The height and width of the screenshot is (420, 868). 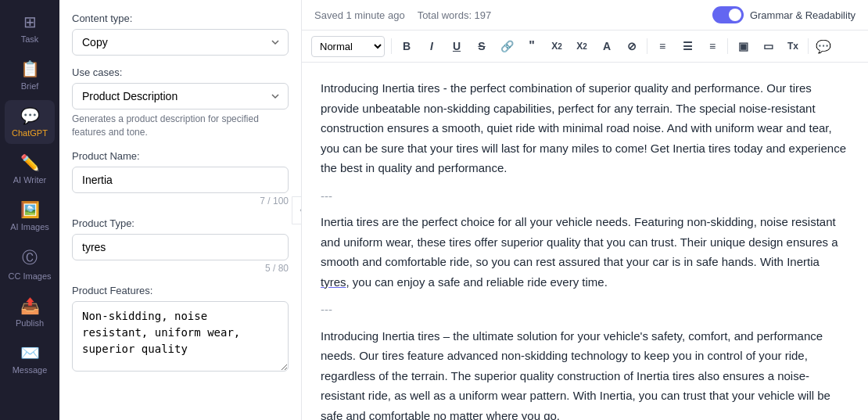 What do you see at coordinates (30, 75) in the screenshot?
I see `sidebar-item-brief: 📋 Brief` at bounding box center [30, 75].